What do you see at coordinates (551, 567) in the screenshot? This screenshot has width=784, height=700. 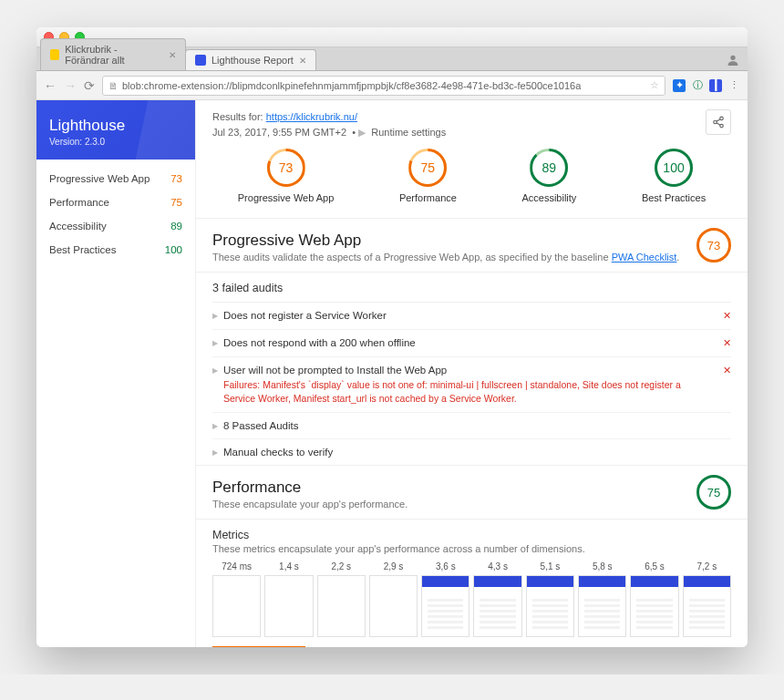 I see `frame-time: 5,1 s` at bounding box center [551, 567].